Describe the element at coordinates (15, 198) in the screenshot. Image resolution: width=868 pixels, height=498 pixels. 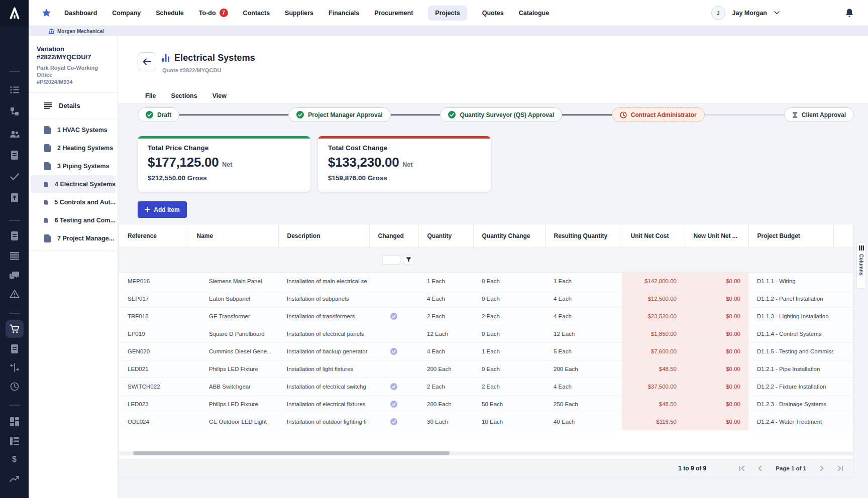
I see `file-upload-icon` at that location.